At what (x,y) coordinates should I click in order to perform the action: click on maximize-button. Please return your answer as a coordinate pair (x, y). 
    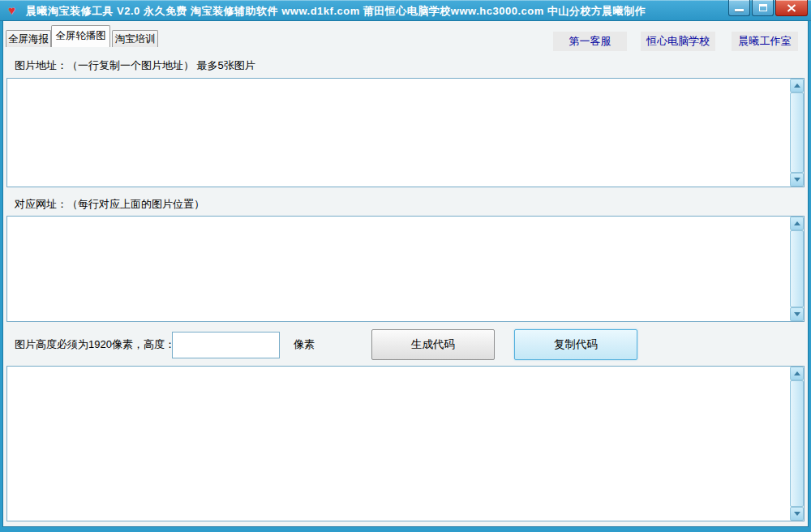
    Looking at the image, I should click on (762, 8).